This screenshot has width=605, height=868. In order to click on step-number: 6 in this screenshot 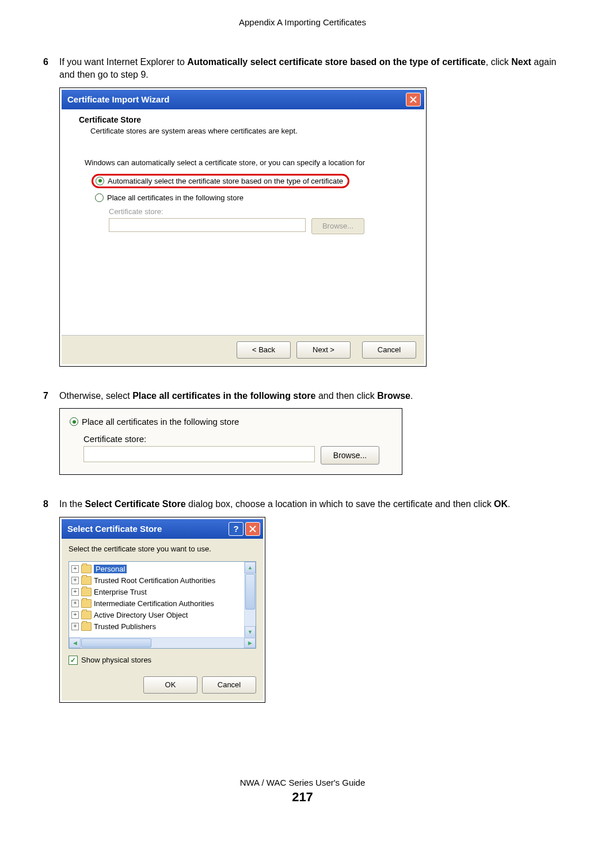, I will do `click(51, 69)`.